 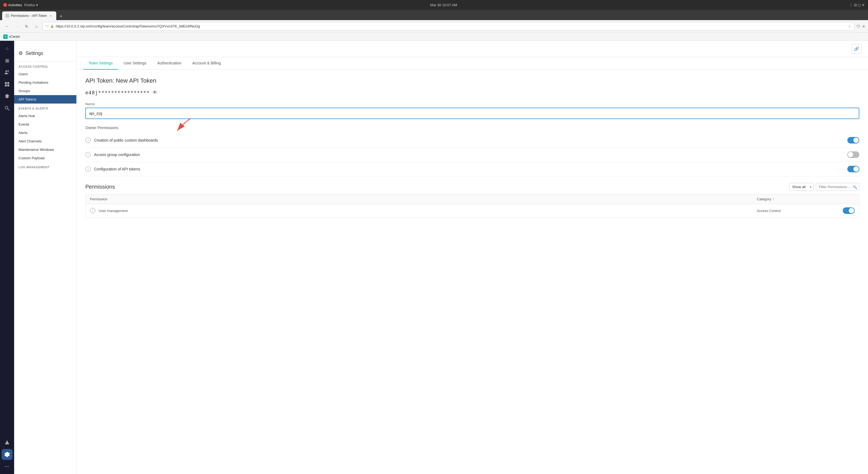 I want to click on tab-favicon, so click(x=7, y=15).